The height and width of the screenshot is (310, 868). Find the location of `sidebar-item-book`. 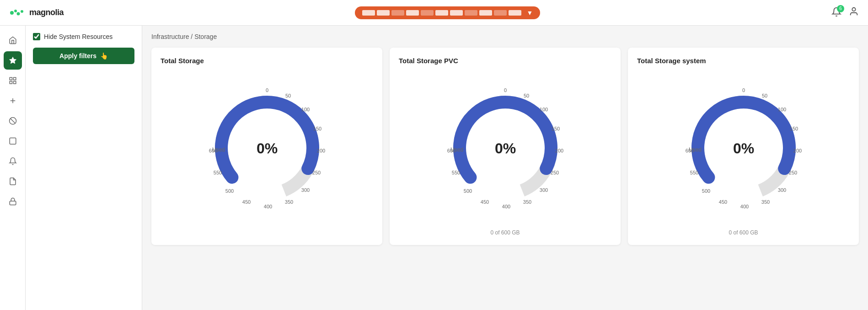

sidebar-item-book is located at coordinates (13, 141).